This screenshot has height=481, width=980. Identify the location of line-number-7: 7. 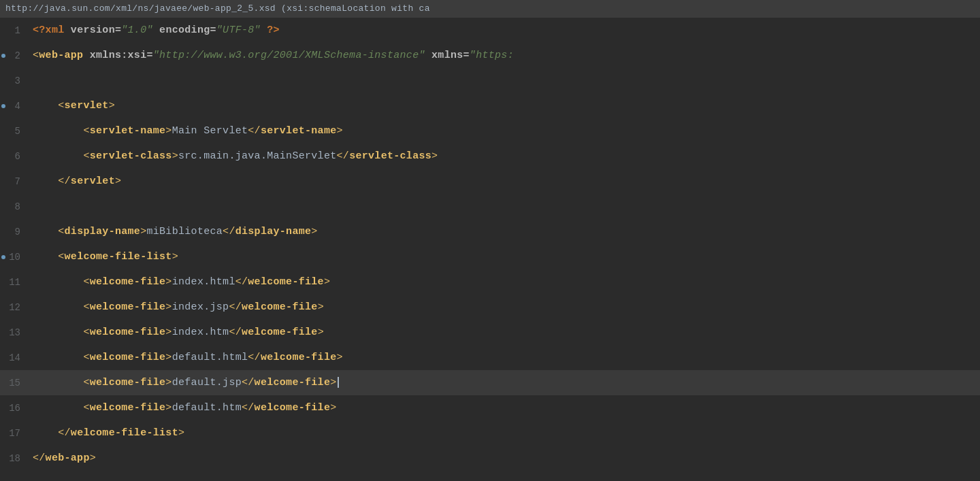
(13, 182).